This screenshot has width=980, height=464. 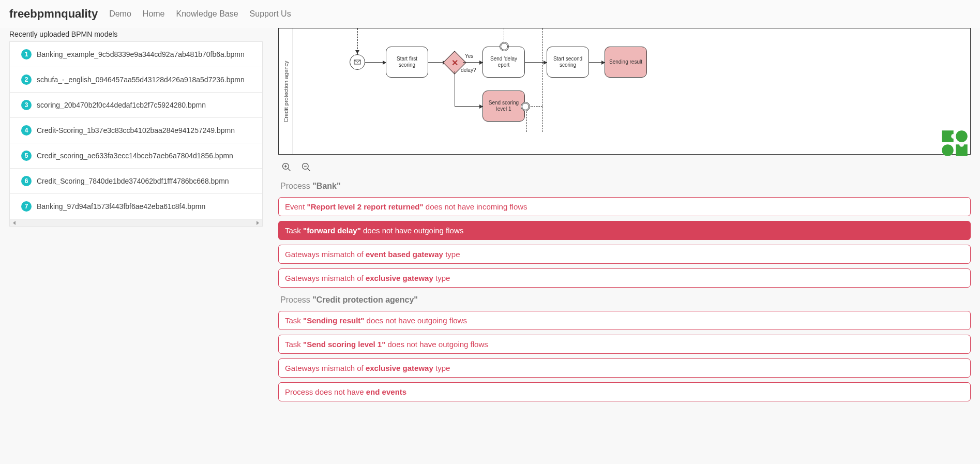 I want to click on task-start-second-scoring: Start second scoring, so click(x=568, y=62).